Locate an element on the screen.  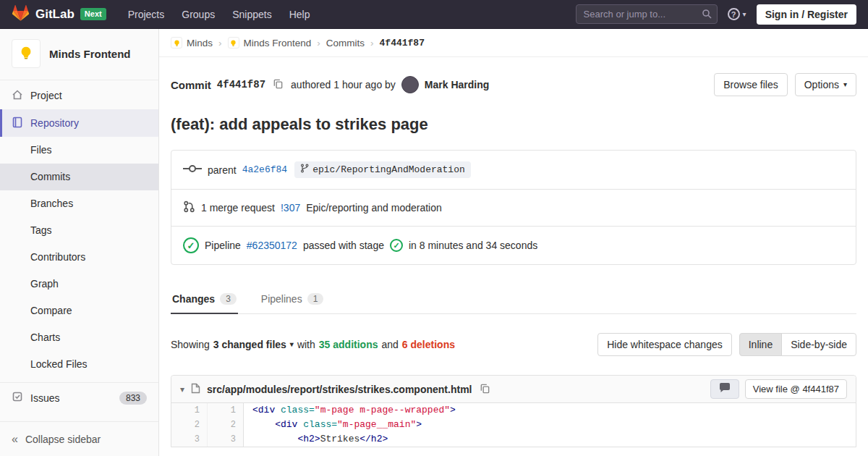
breadcrumb-project: Minds Frontend is located at coordinates (270, 43).